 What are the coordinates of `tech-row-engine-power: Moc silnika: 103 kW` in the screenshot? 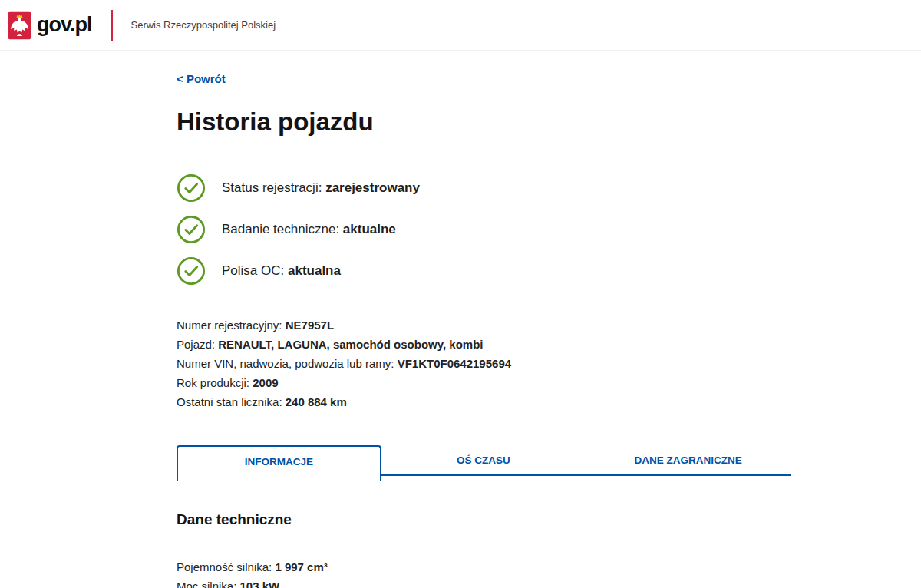 It's located at (484, 582).